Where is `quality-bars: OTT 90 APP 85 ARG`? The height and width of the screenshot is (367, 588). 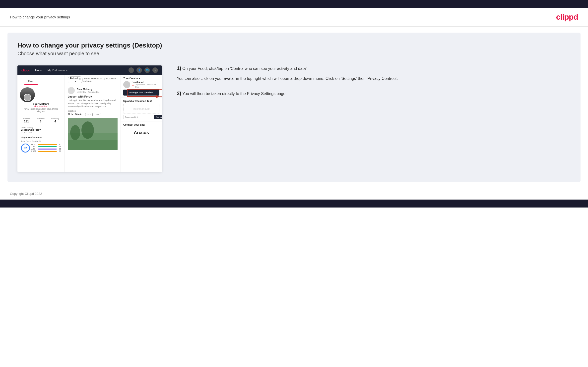 quality-bars: OTT 90 APP 85 ARG is located at coordinates (46, 148).